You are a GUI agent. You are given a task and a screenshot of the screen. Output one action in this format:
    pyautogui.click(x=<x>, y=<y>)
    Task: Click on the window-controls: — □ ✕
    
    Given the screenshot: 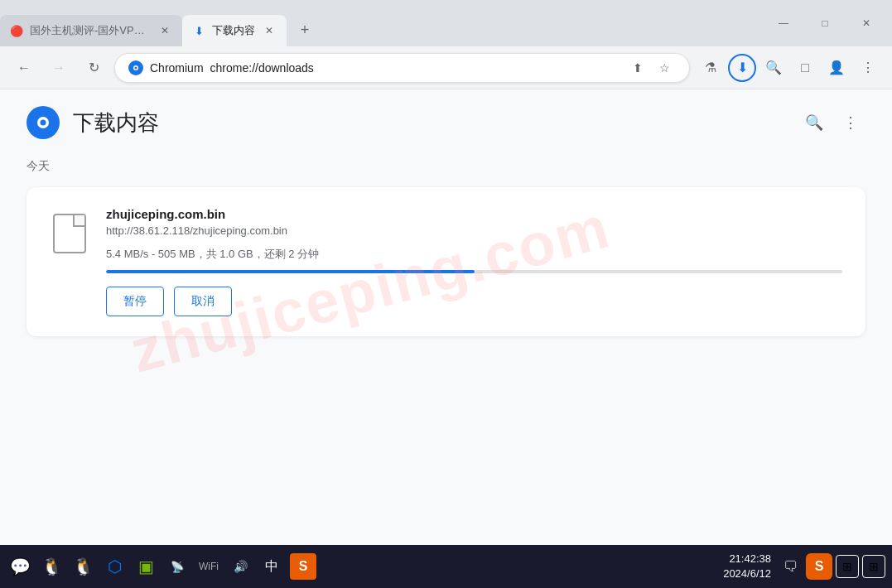 What is the action you would take?
    pyautogui.click(x=825, y=23)
    